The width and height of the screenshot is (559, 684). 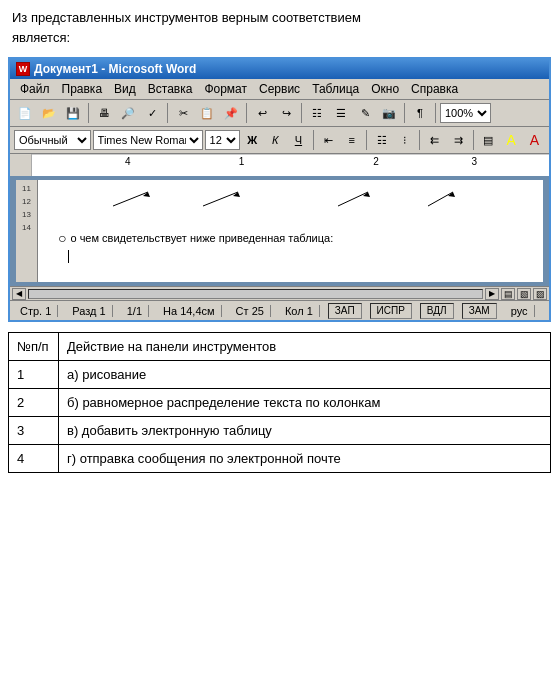 What do you see at coordinates (89, 311) in the screenshot?
I see `status-section: Разд 1` at bounding box center [89, 311].